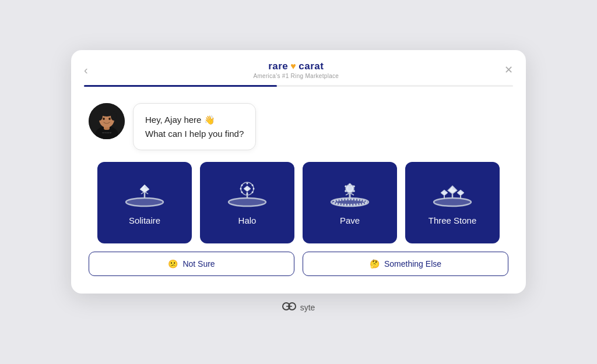  I want to click on speech-bubble: Hey, Ajay here 👋 What can I help you fin…, so click(195, 127).